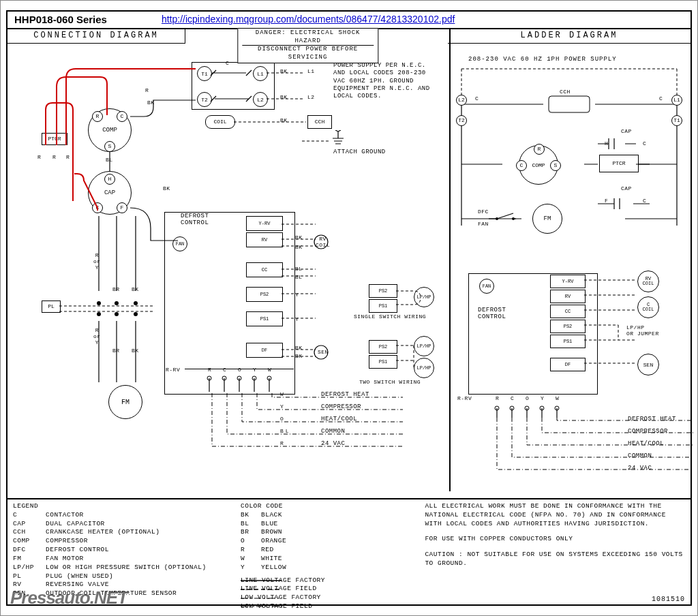 Image resolution: width=698 pixels, height=616 pixels. Describe the element at coordinates (68, 158) in the screenshot. I see `r3: R` at that location.